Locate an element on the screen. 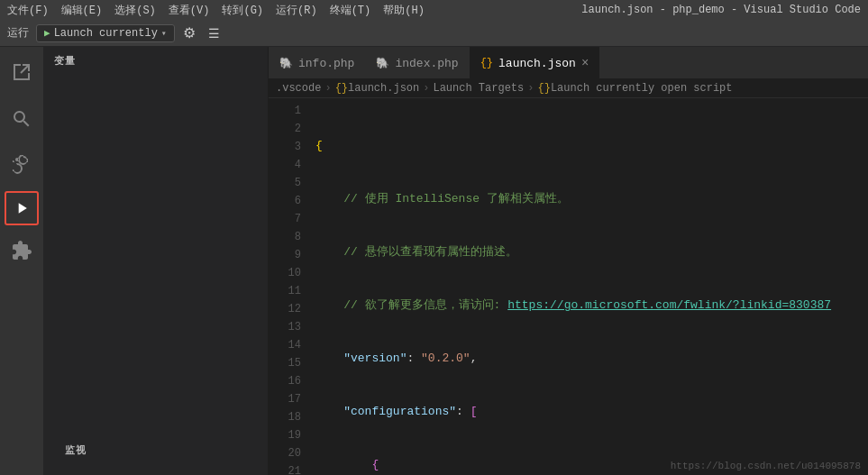  titlebar: 文件(F) 编辑(E) 选择(S) 查看(V) 转到(G) 运行(R) 终端(T… is located at coordinates (434, 10).